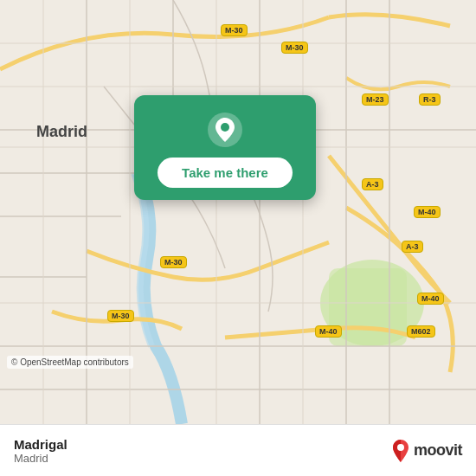  What do you see at coordinates (41, 445) in the screenshot?
I see `location-name: Madrigal` at bounding box center [41, 445].